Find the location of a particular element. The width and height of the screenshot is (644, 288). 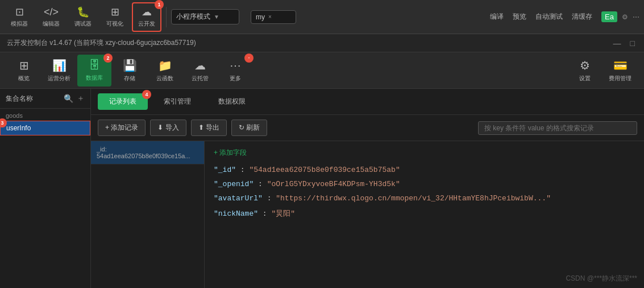

overview-icon: ⊞ is located at coordinates (24, 65).